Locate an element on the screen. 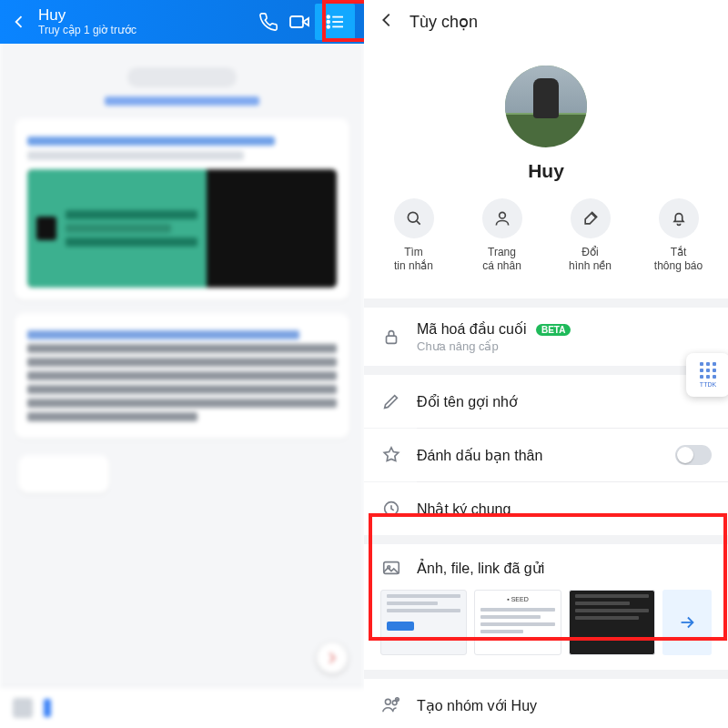 This screenshot has width=728, height=728. clock-icon is located at coordinates (391, 509).